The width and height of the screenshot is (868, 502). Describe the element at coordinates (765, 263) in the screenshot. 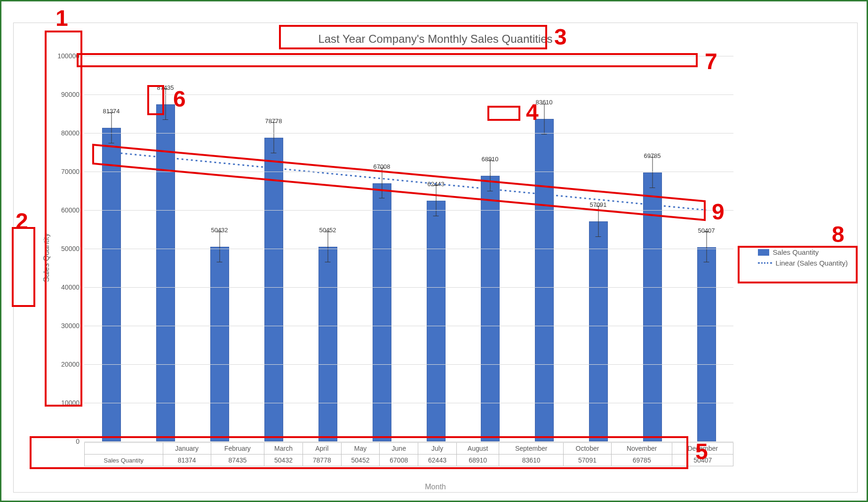

I see `legend-swatch-line-icon` at that location.